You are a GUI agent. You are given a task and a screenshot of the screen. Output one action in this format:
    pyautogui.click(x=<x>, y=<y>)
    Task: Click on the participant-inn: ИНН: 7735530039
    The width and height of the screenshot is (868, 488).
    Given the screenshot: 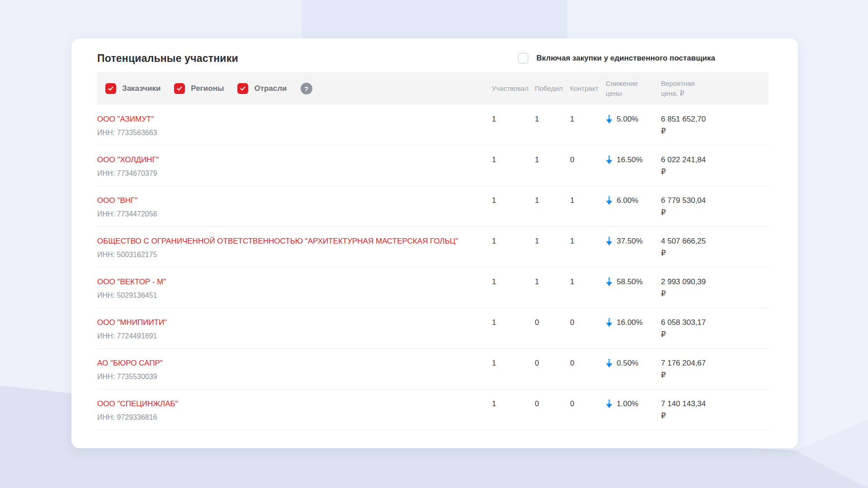 What is the action you would take?
    pyautogui.click(x=288, y=377)
    